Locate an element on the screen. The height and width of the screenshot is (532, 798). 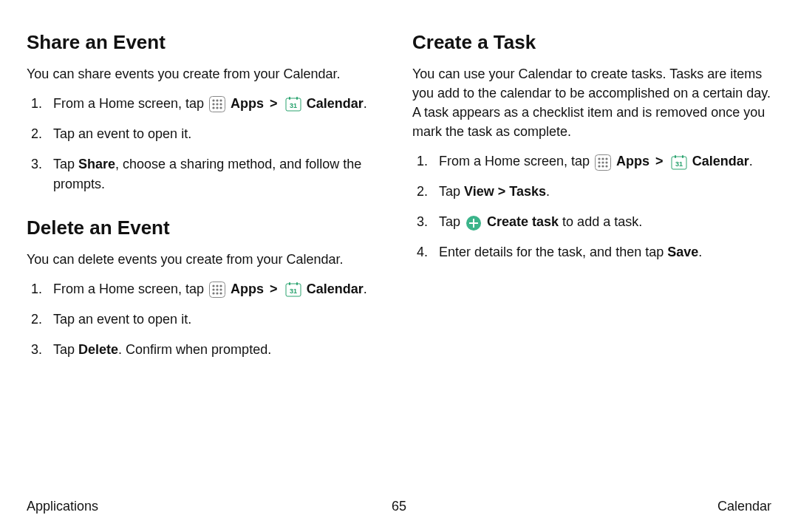
footer-right: Calendar is located at coordinates (745, 507).